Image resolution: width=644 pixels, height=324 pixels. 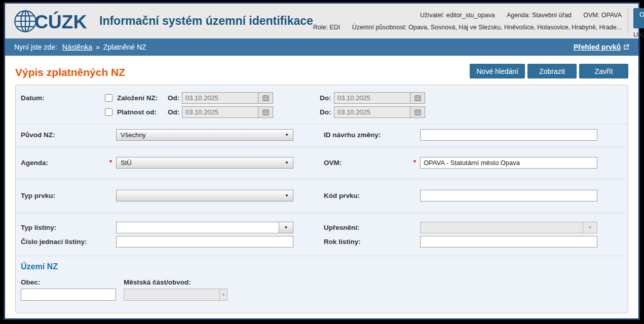 What do you see at coordinates (552, 71) in the screenshot?
I see `show-button: Zobrazit` at bounding box center [552, 71].